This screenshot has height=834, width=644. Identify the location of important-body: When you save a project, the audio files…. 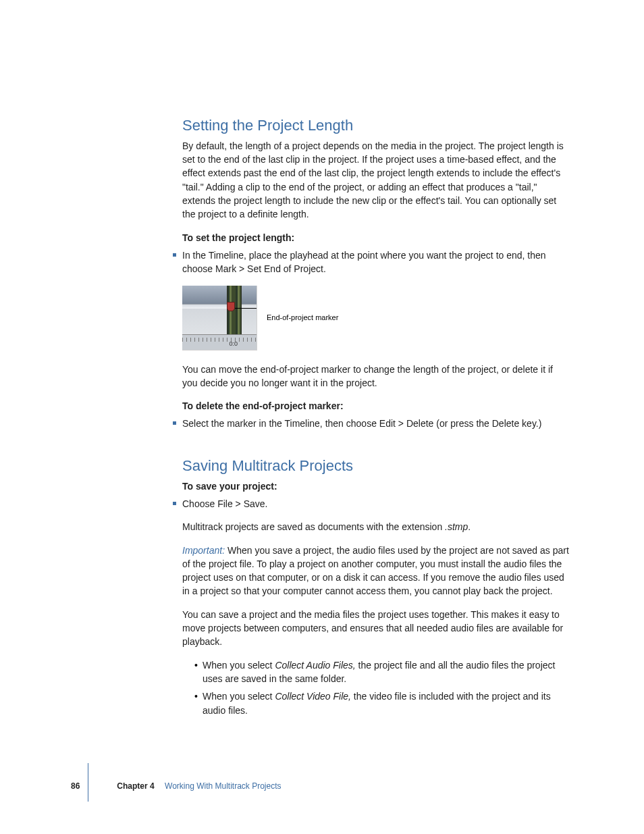
(375, 571).